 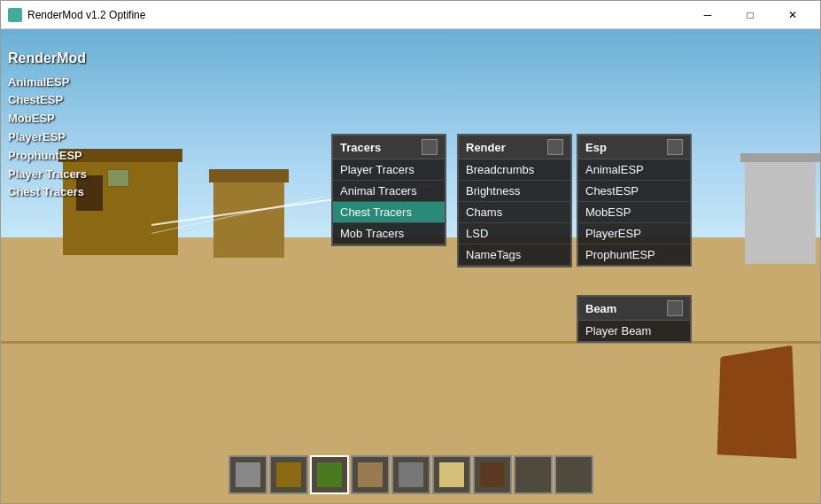 I want to click on sidebar-item-mobesp: MobESP, so click(x=48, y=119).